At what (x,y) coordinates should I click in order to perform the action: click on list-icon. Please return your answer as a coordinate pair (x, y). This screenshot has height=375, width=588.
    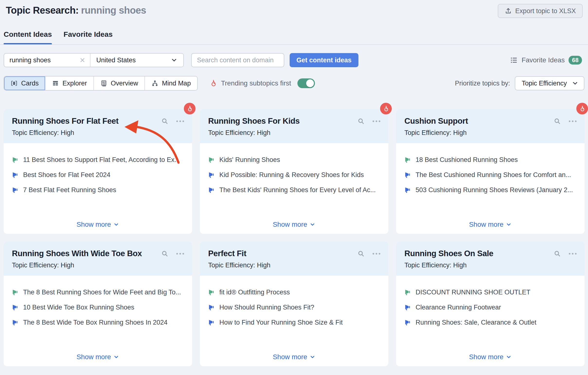
    Looking at the image, I should click on (514, 60).